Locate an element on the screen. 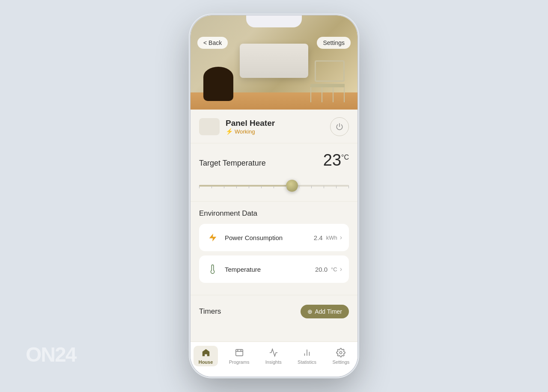 This screenshot has width=548, height=392. nav-item-statistics: Statistics is located at coordinates (307, 356).